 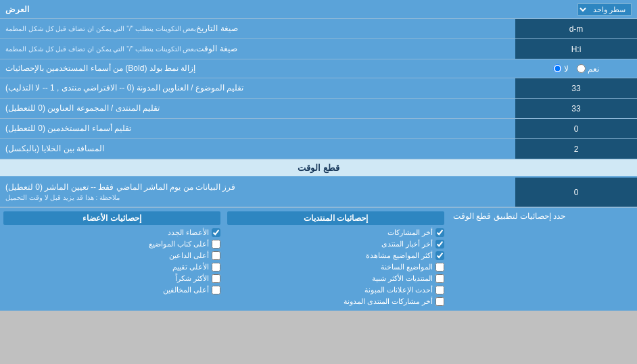 I want to click on bold-remove-input-wrap: نعم لا, so click(x=576, y=69).